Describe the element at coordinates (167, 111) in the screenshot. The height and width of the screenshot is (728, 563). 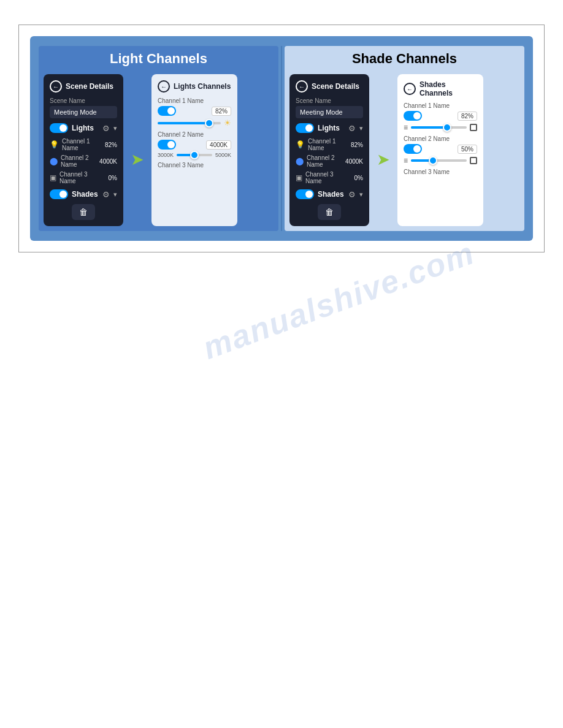
I see `lights-ch1-toggle` at that location.